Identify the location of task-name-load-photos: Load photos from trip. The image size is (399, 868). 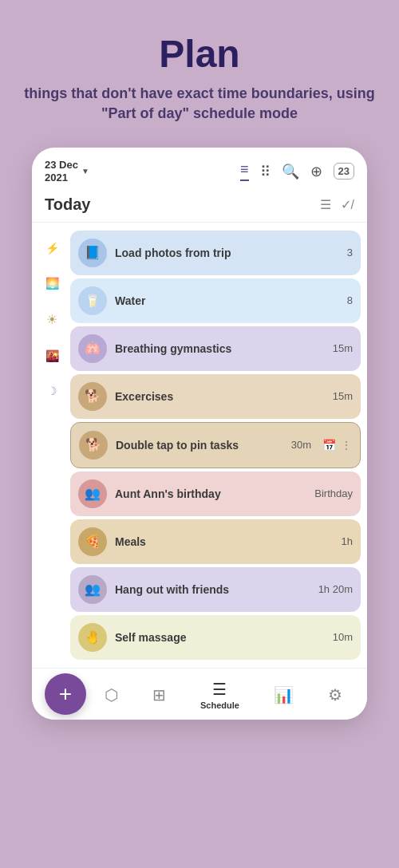
(227, 253).